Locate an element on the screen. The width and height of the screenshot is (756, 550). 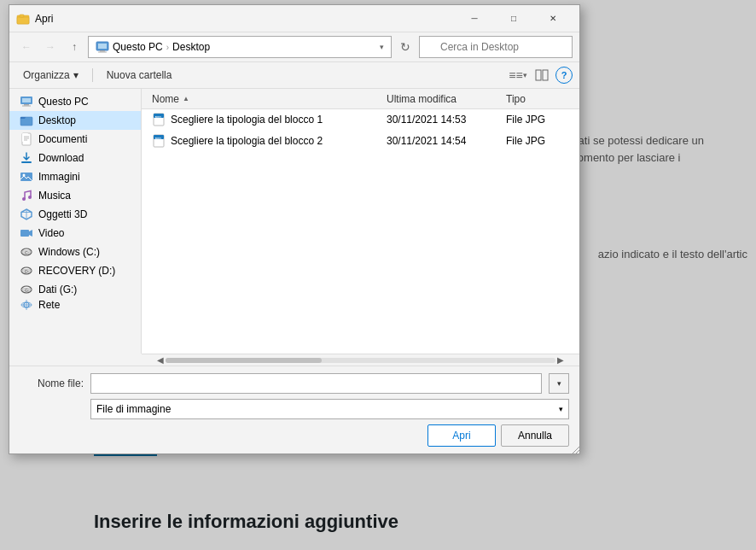
hscroll-right: ▶ is located at coordinates (561, 360).